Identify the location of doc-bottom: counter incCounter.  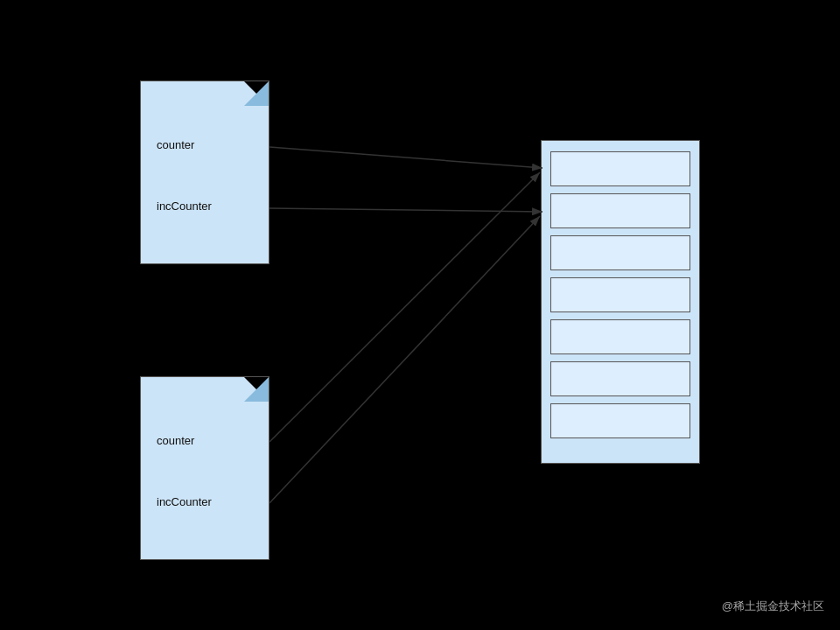
(205, 468).